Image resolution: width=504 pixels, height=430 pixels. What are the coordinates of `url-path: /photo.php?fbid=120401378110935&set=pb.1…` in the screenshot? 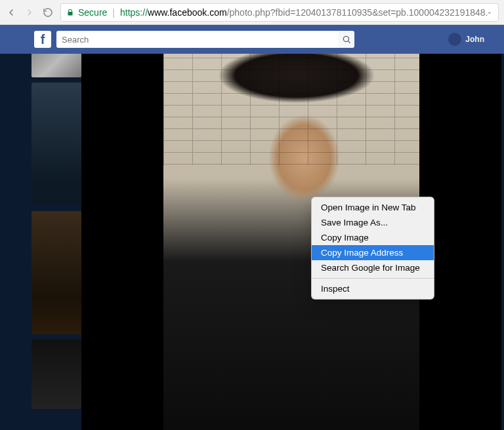 It's located at (360, 12).